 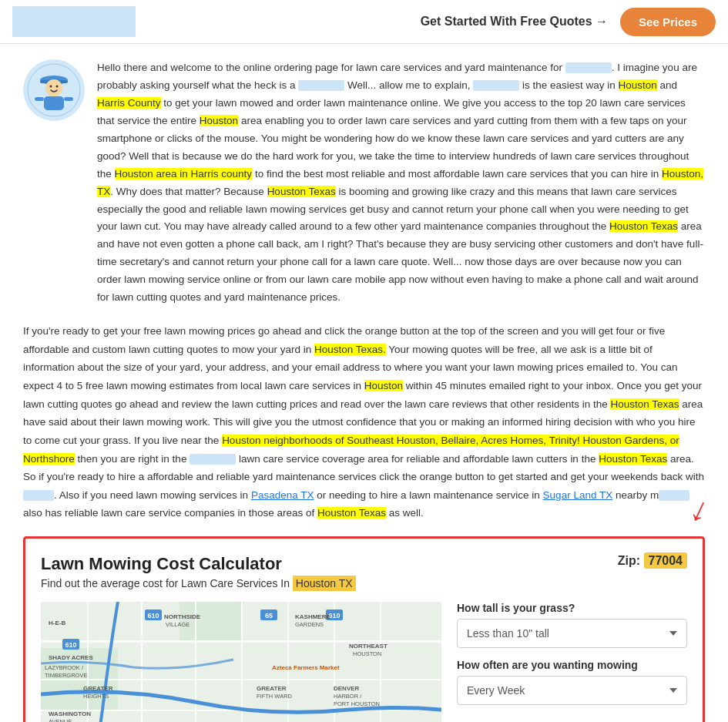 I want to click on highlight-houston-1: Houston, so click(x=638, y=85).